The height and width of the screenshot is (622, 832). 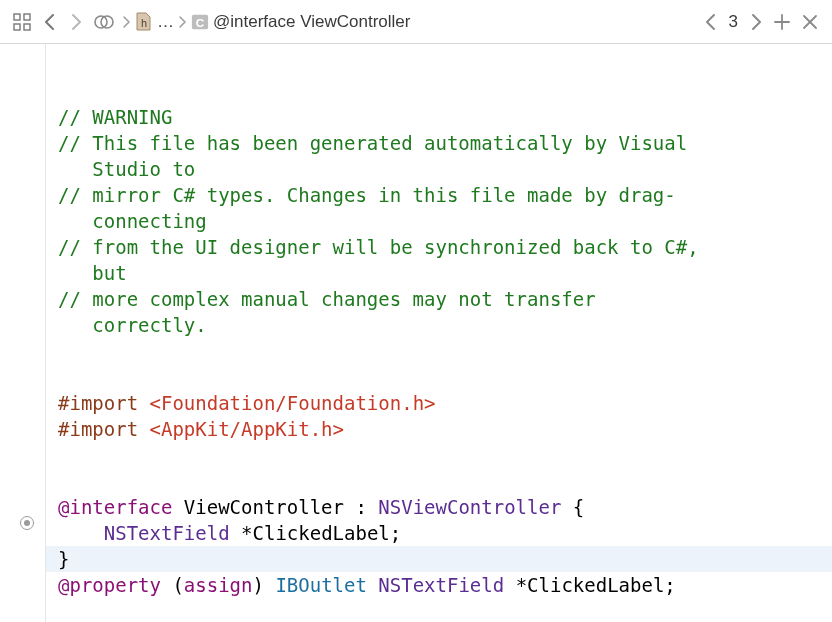 What do you see at coordinates (104, 22) in the screenshot?
I see `counterparts-button` at bounding box center [104, 22].